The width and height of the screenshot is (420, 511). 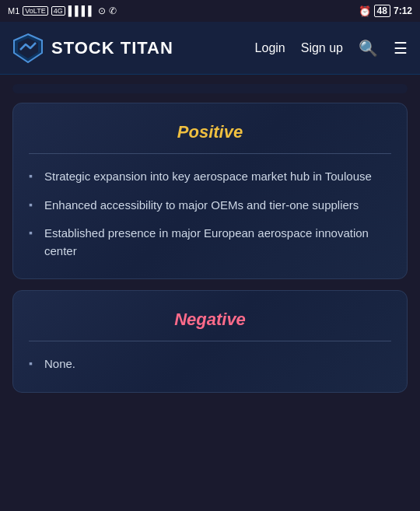 What do you see at coordinates (369, 48) in the screenshot?
I see `search-icon: 🔍` at bounding box center [369, 48].